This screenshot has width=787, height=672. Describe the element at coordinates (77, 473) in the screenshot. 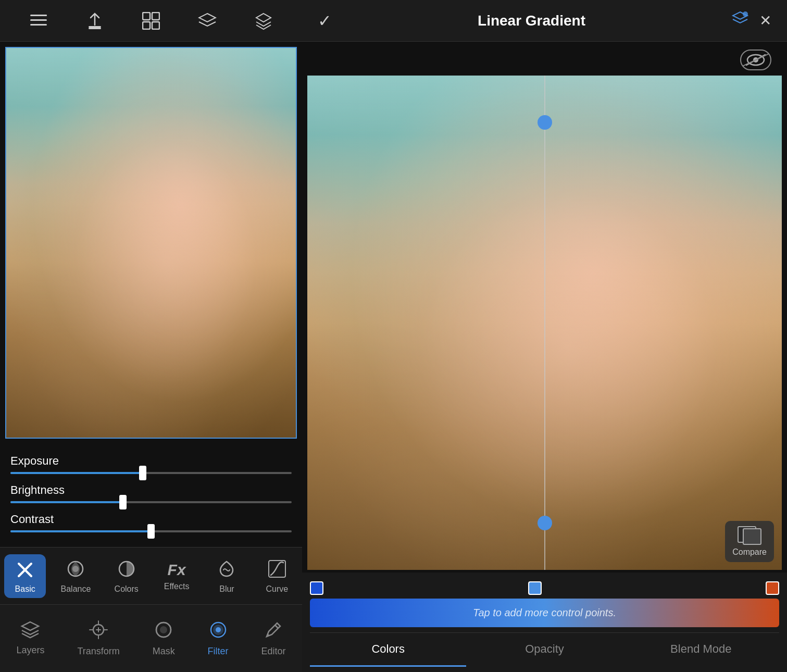

I see `exposure-fill` at that location.